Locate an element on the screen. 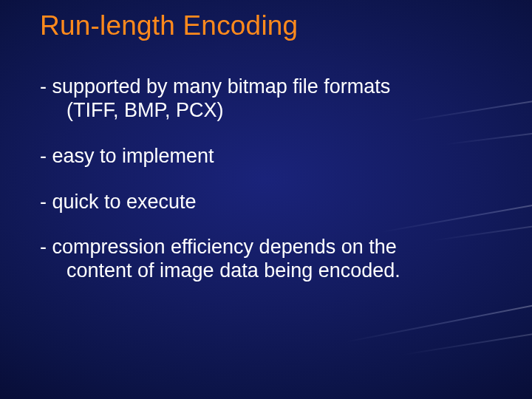 The image size is (532, 399). bullet-text: - compression efficiency depends on the is located at coordinates (219, 247).